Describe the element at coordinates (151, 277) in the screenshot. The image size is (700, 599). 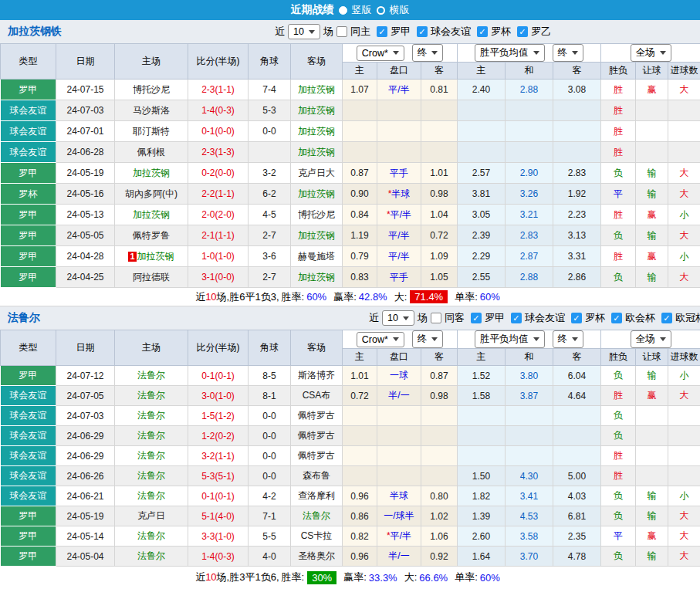
I see `home-team-name: 阿拉德联` at that location.